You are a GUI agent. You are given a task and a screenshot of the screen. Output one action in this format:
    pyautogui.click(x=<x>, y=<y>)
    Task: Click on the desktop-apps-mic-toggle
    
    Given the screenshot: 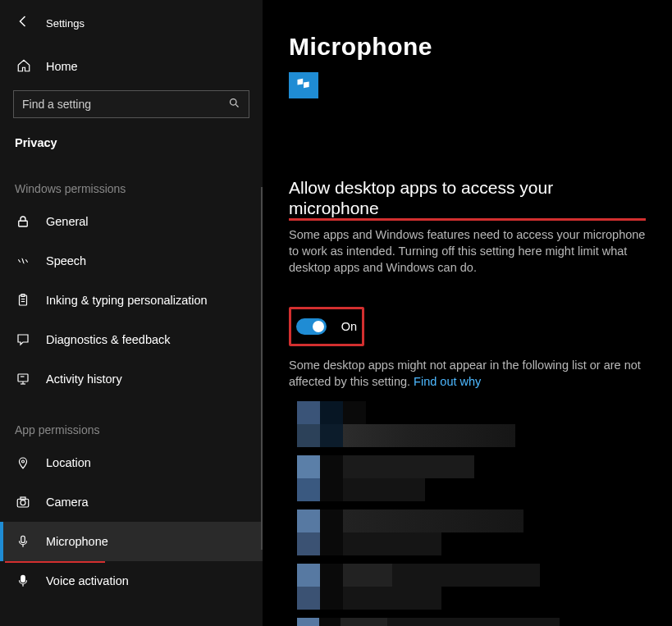 What is the action you would take?
    pyautogui.click(x=312, y=327)
    